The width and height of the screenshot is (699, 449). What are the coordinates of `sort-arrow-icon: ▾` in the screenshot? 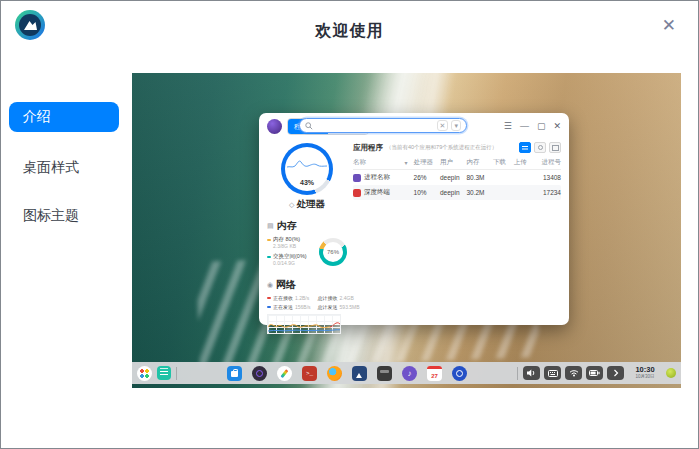 It's located at (406, 162).